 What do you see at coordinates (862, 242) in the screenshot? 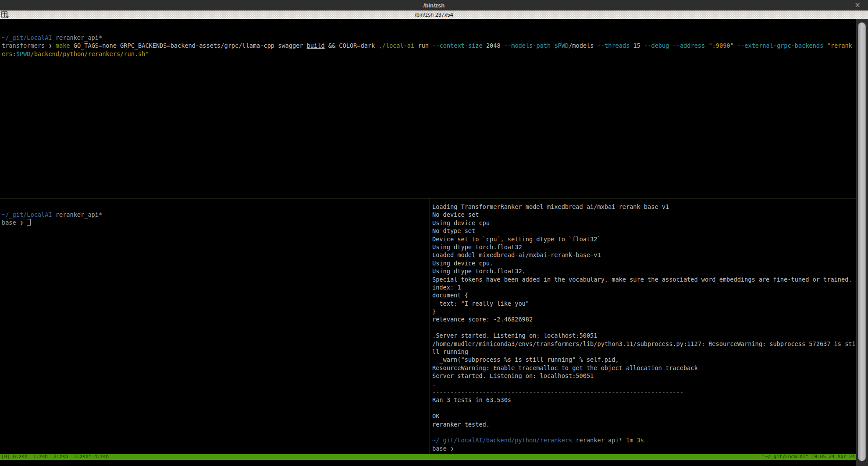
I see `scrollbar-thumb` at bounding box center [862, 242].